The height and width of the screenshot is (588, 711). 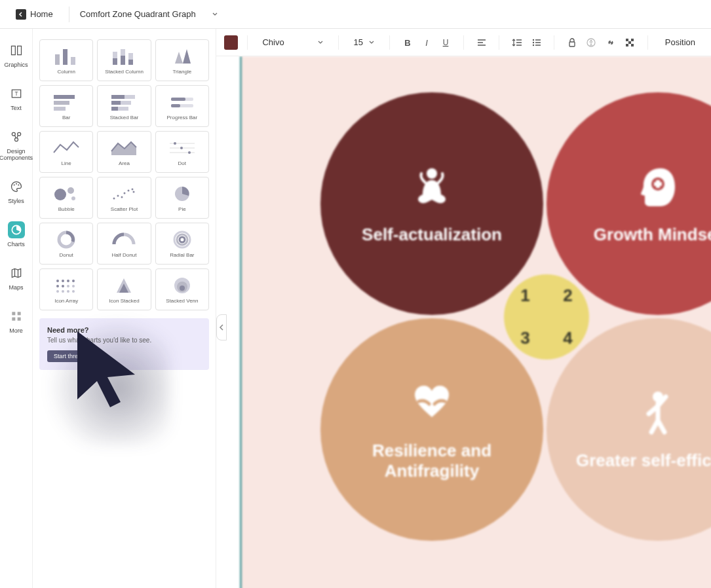 I want to click on color-swatch, so click(x=231, y=43).